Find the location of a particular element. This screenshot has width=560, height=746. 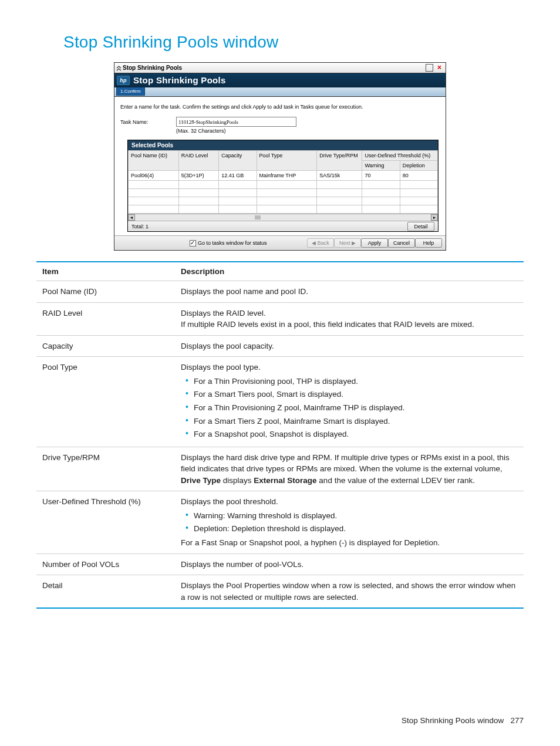

task-name-label: Task Name: is located at coordinates (148, 122).